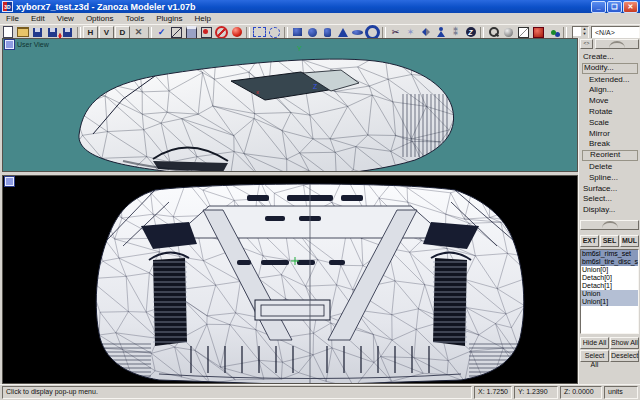 The image size is (640, 400). What do you see at coordinates (138, 32) in the screenshot?
I see `hidden-mode-icon: ✕` at bounding box center [138, 32].